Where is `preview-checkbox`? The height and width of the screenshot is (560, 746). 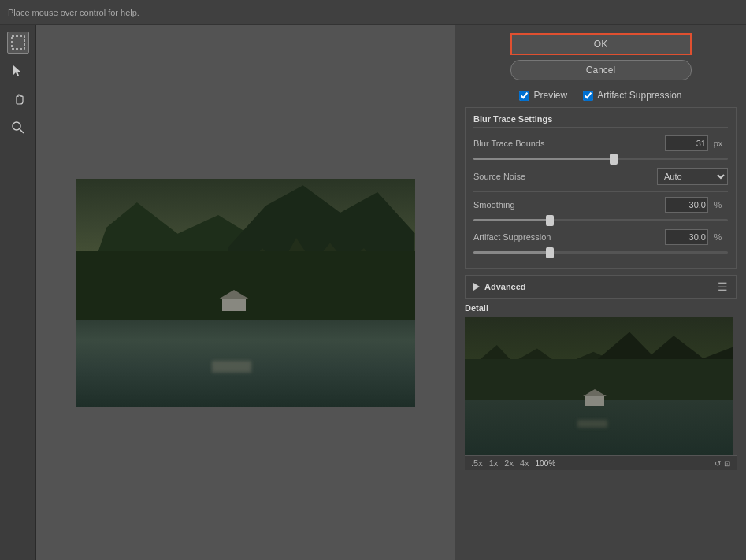
preview-checkbox is located at coordinates (525, 96).